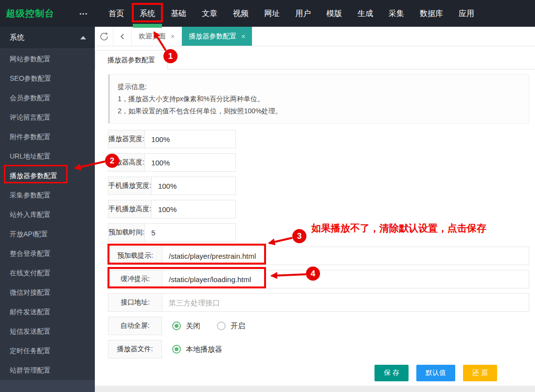  I want to click on topnav-item-url: 网址, so click(272, 14).